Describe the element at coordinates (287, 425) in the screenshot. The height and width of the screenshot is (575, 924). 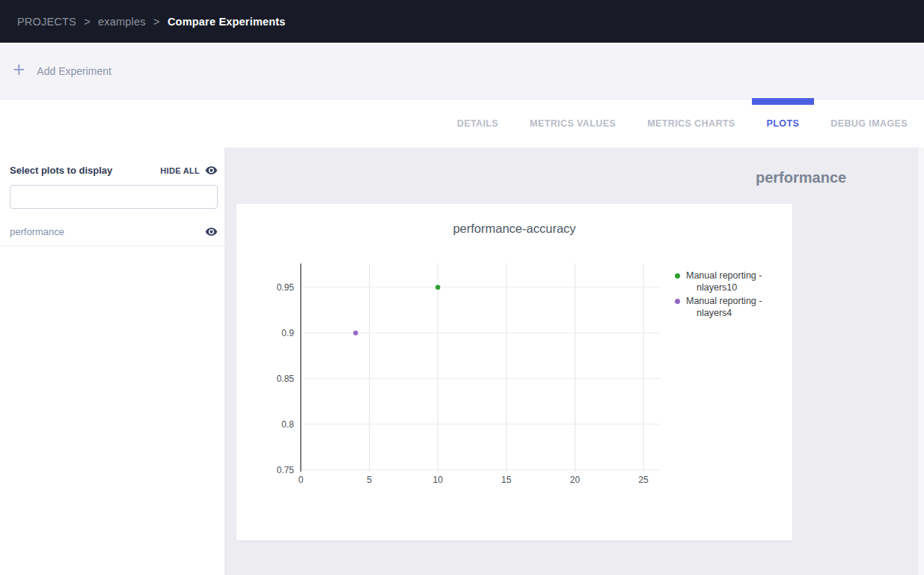
I see `svg-text: 0.8` at that location.